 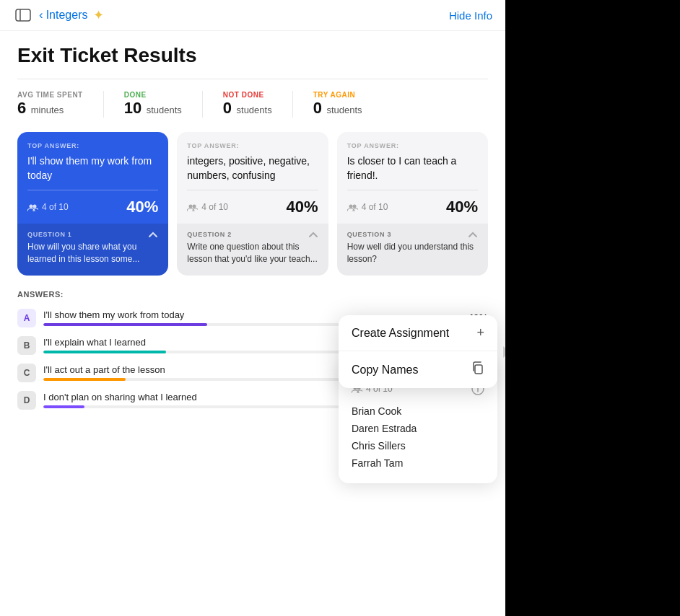 What do you see at coordinates (413, 161) in the screenshot?
I see `card-3-top: TOP ANSWER: Is closer to I can teach a f…` at bounding box center [413, 161].